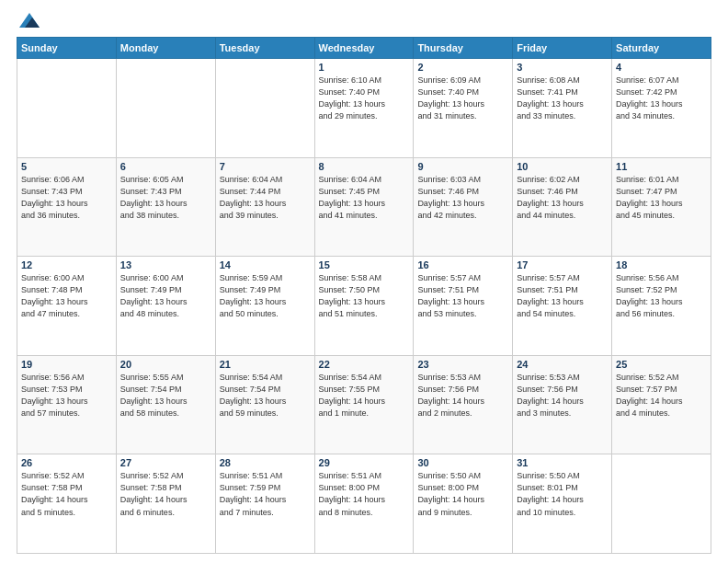 Image resolution: width=728 pixels, height=563 pixels. What do you see at coordinates (563, 98) in the screenshot?
I see `day-info: Sunrise: 6:08 AM Sunset: 7:41 PM Dayligh…` at bounding box center [563, 98].